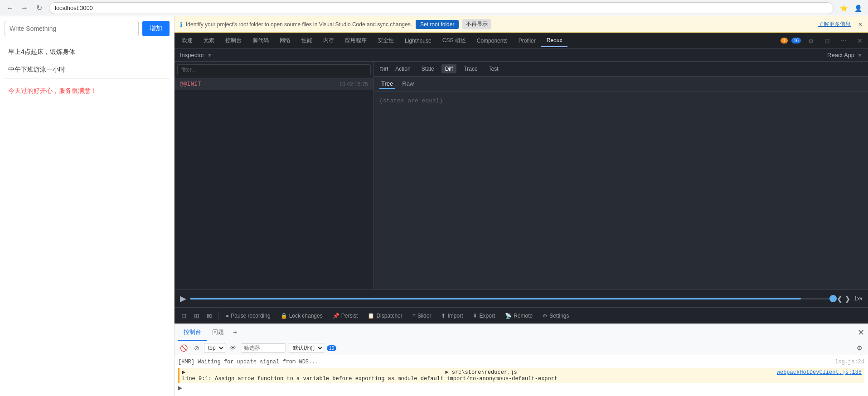 This screenshot has width=868, height=396. What do you see at coordinates (87, 92) in the screenshot?
I see `red-text-item: 今天过的好开心，服务很满意！` at bounding box center [87, 92].